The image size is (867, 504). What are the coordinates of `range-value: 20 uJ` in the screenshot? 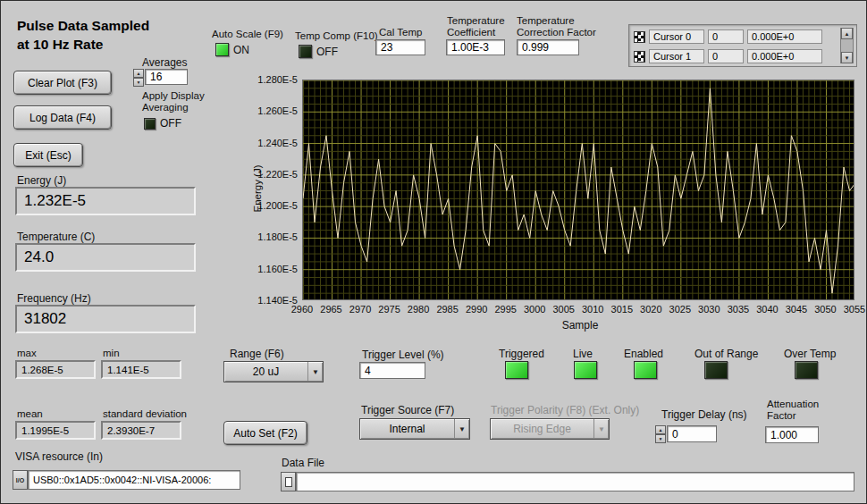 It's located at (266, 372).